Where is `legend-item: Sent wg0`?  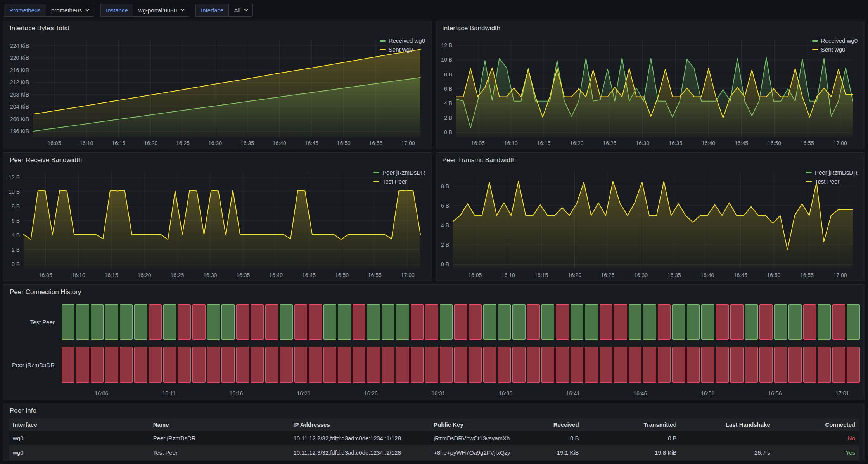
legend-item: Sent wg0 is located at coordinates (835, 50).